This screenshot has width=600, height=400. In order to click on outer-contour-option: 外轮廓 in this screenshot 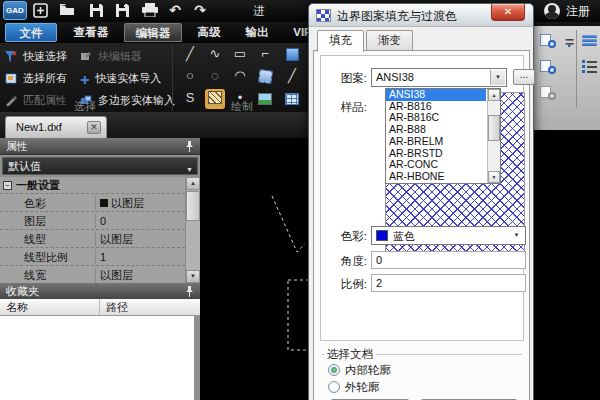, I will do `click(388, 387)`.